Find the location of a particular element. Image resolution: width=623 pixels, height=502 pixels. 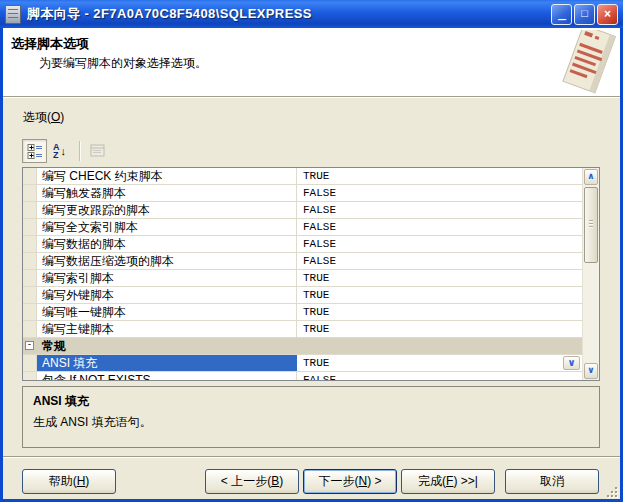

grid-row: 编写全文索引脚本 FALSE is located at coordinates (302, 228).